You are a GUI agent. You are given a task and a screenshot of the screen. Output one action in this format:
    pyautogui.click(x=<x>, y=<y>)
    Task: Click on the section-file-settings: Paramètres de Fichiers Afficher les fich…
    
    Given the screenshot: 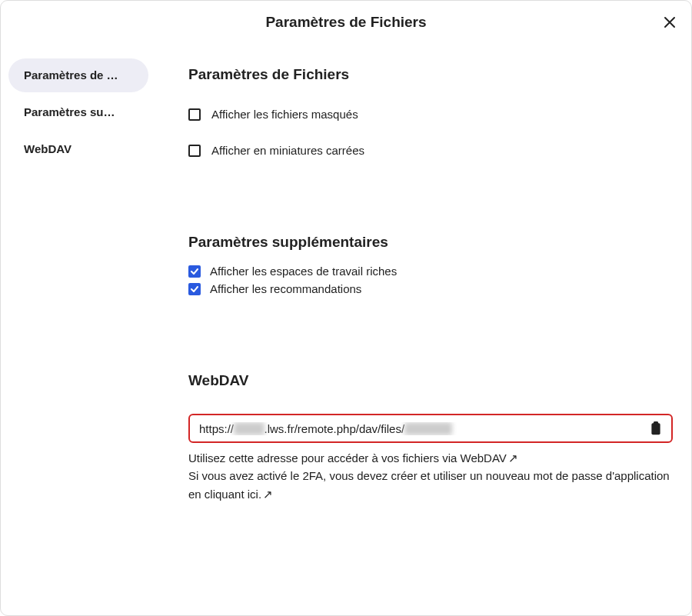 What is the action you would take?
    pyautogui.click(x=431, y=112)
    